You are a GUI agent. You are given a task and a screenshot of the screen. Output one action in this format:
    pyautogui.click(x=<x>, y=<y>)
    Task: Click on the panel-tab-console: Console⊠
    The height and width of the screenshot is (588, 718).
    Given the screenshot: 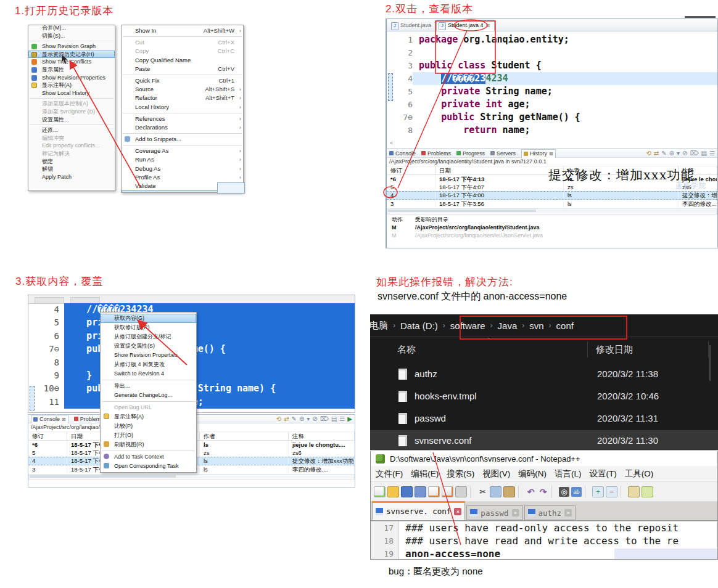 What is the action you would take?
    pyautogui.click(x=49, y=419)
    